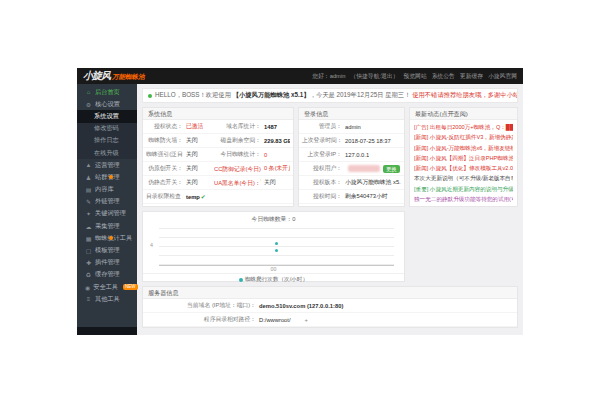 Image resolution: width=600 pixels, height=400 pixels. What do you see at coordinates (106, 140) in the screenshot?
I see `sidebar-item-label: 操作日志` at bounding box center [106, 140].